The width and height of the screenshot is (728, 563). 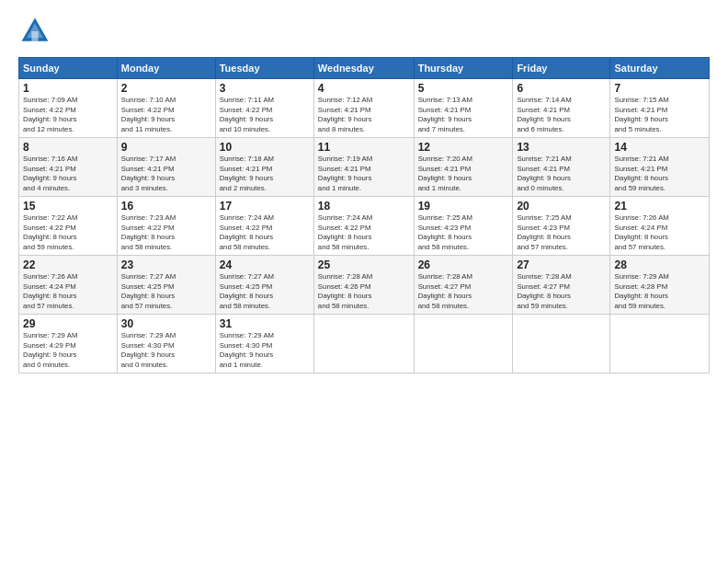 I want to click on calendar-cell: 22Sunrise: 7:26 AM Sunset: 4:24 PM Dayli…, so click(x=68, y=285).